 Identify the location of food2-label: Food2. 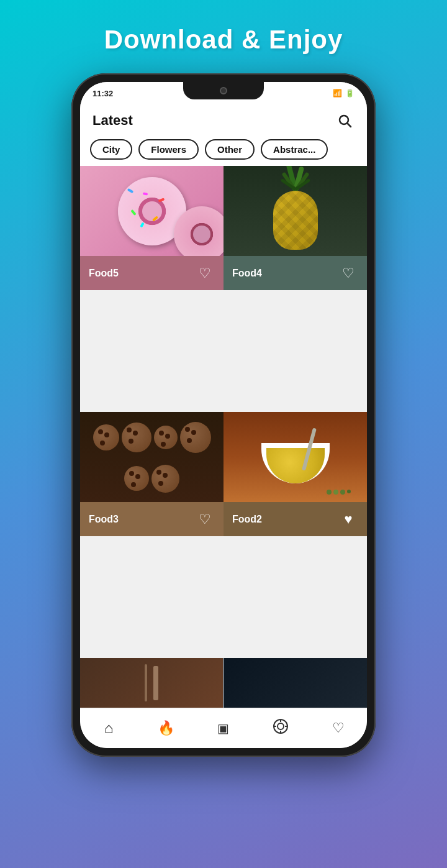
(247, 519).